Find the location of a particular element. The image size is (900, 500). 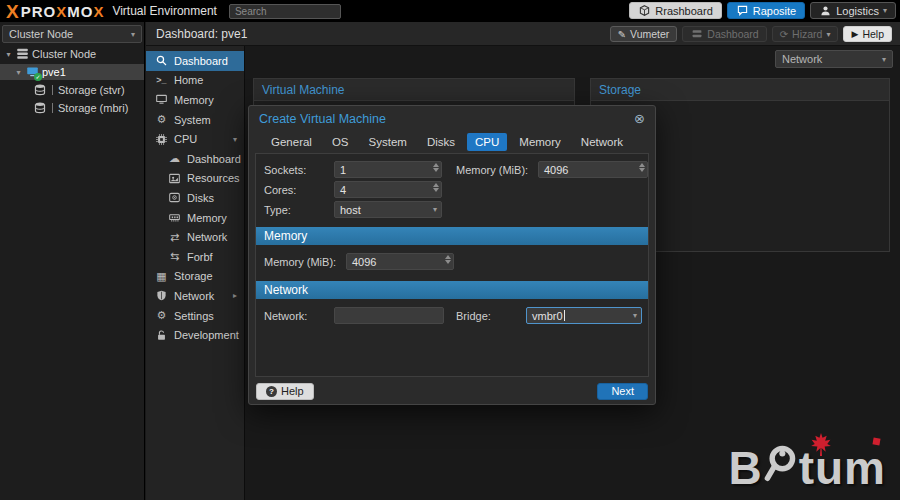

tree-view-label: Cluster Node is located at coordinates (41, 34).